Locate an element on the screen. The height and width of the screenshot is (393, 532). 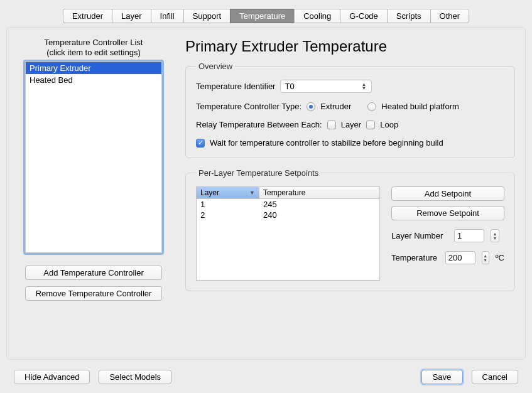
setpoints-table: Layer ▼ Temperature 12452240 is located at coordinates (288, 234).